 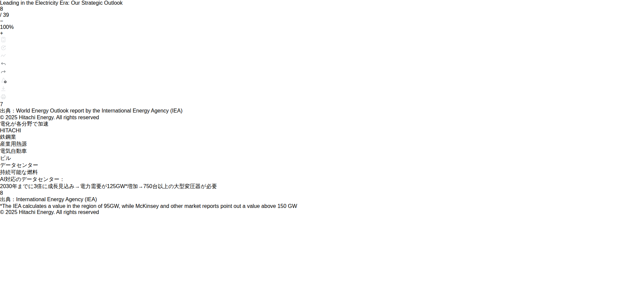 I want to click on footnote-text: *The IEA calculates a value in the regio…, so click(x=322, y=206).